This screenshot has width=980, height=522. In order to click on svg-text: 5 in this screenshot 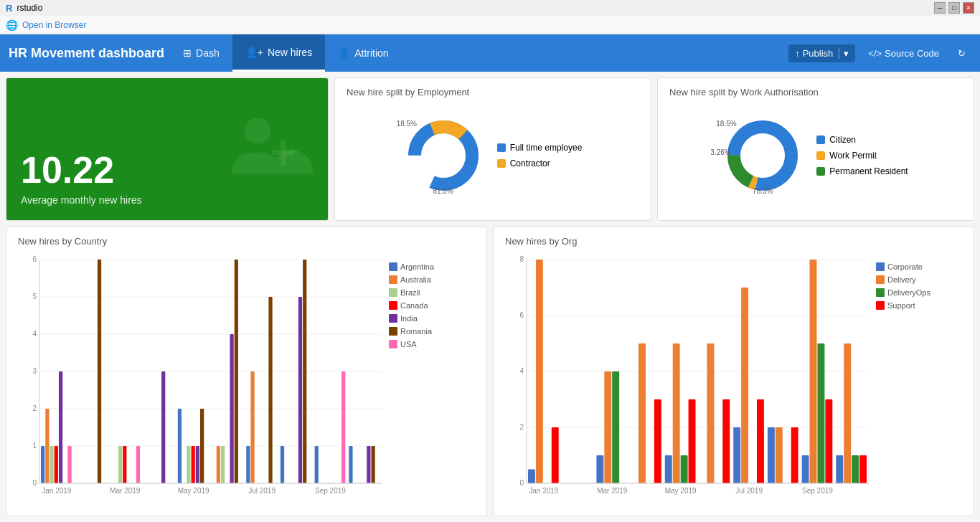, I will do `click(34, 297)`.